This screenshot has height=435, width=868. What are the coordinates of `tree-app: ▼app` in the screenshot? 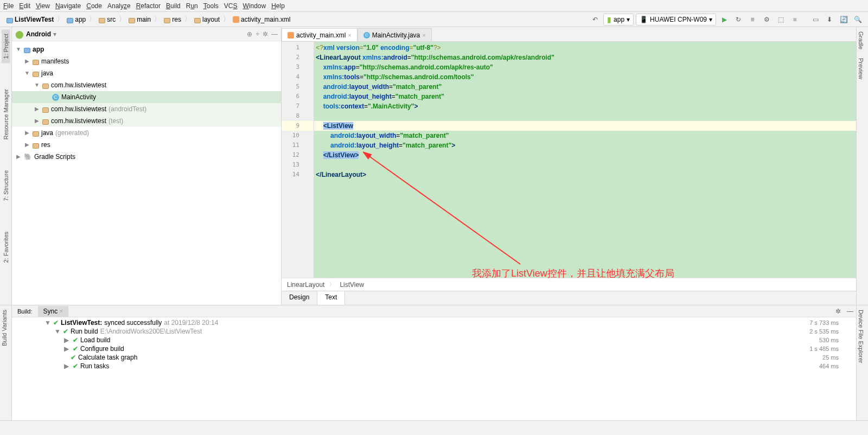 It's located at (146, 49).